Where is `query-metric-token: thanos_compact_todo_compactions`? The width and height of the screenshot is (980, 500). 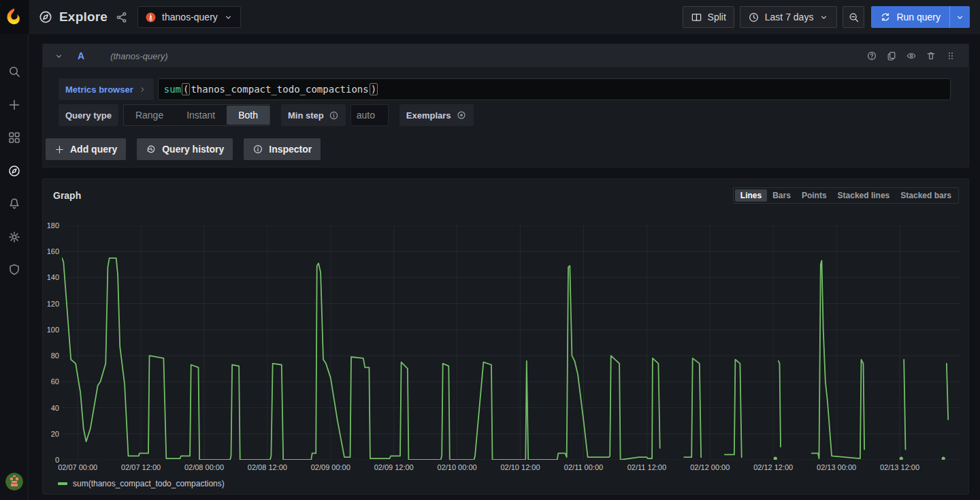 query-metric-token: thanos_compact_todo_compactions is located at coordinates (279, 89).